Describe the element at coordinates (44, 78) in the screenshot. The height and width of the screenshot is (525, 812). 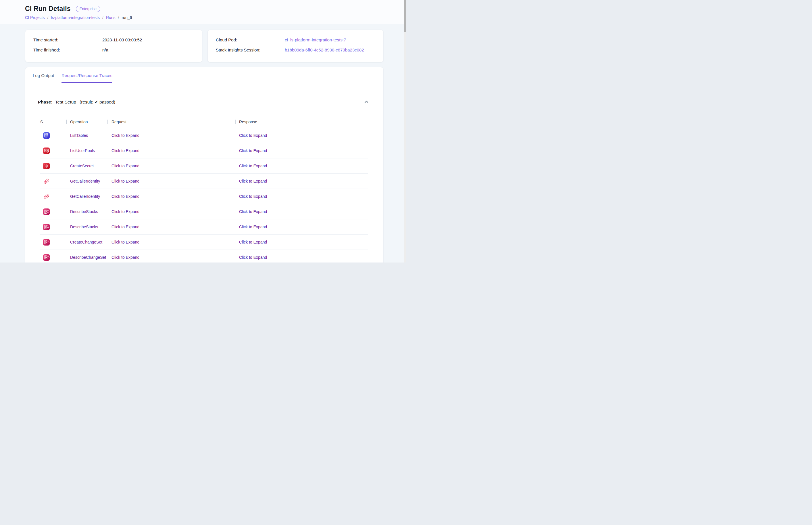
I see `tab-log-output: Log Output` at that location.